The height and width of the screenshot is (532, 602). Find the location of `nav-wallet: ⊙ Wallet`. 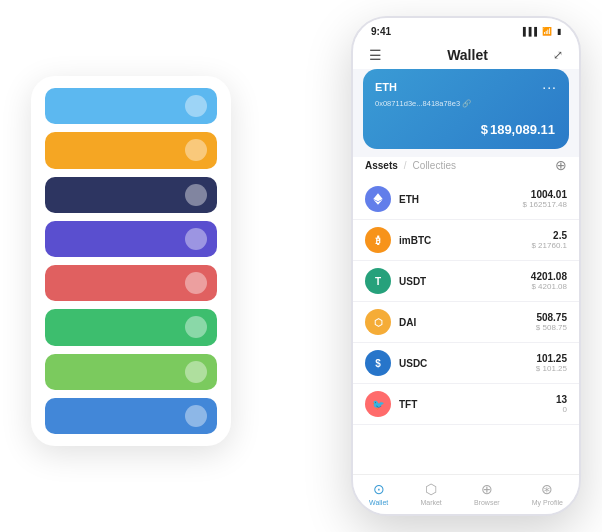

nav-wallet: ⊙ Wallet is located at coordinates (378, 494).